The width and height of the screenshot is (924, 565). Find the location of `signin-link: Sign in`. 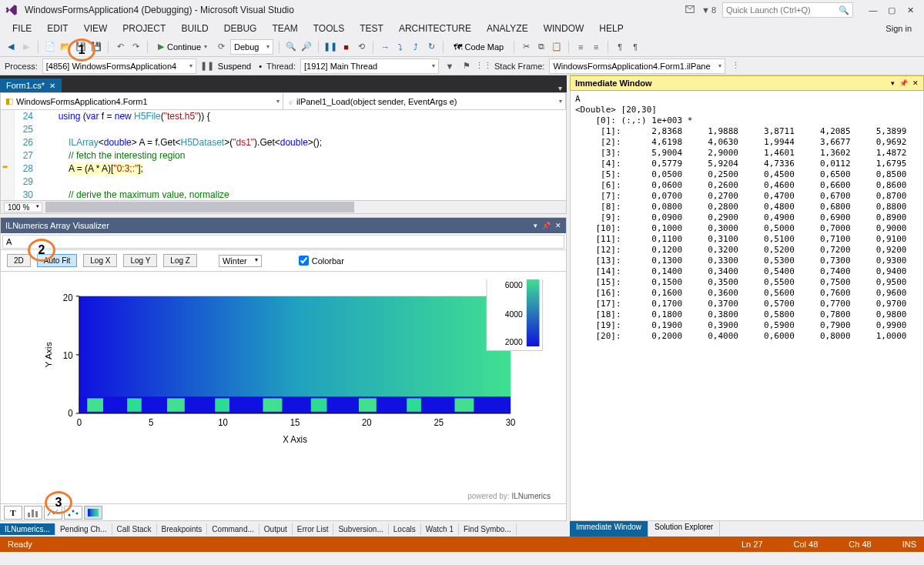

signin-link: Sign in is located at coordinates (899, 28).